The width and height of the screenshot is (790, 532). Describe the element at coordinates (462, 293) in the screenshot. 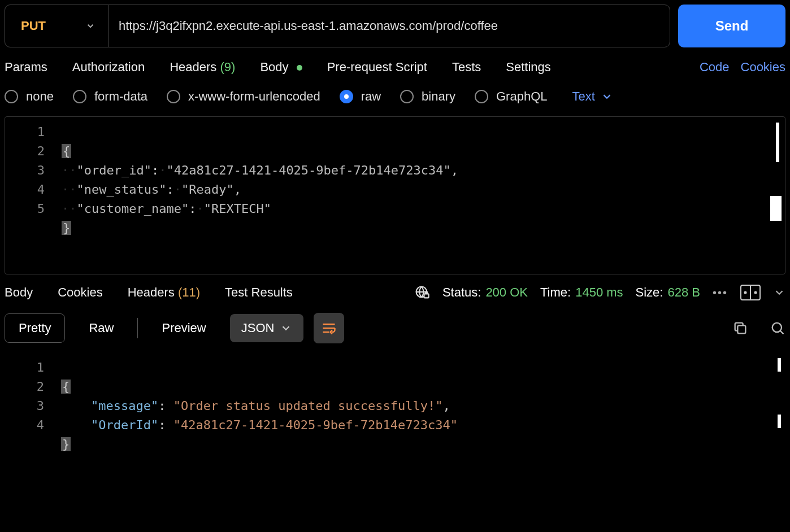

I see `status-label: Status:` at that location.